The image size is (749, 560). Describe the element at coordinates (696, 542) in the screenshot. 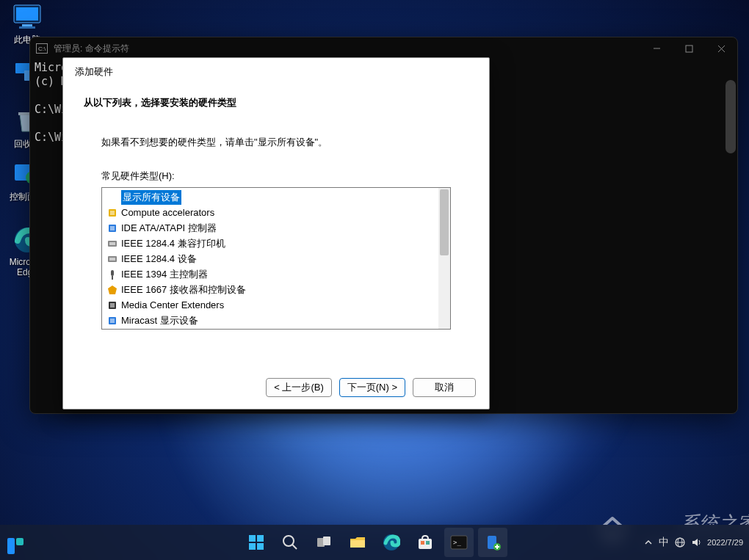

I see `volume-icon` at that location.